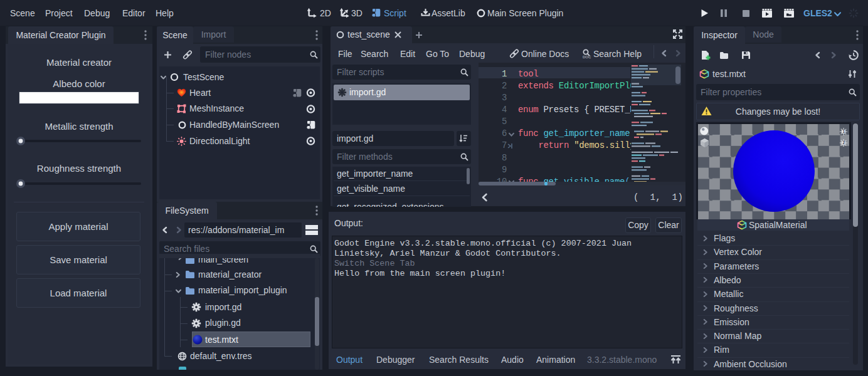 This screenshot has width=868, height=376. What do you see at coordinates (587, 57) in the screenshot?
I see `svg-text: DOC` at bounding box center [587, 57].